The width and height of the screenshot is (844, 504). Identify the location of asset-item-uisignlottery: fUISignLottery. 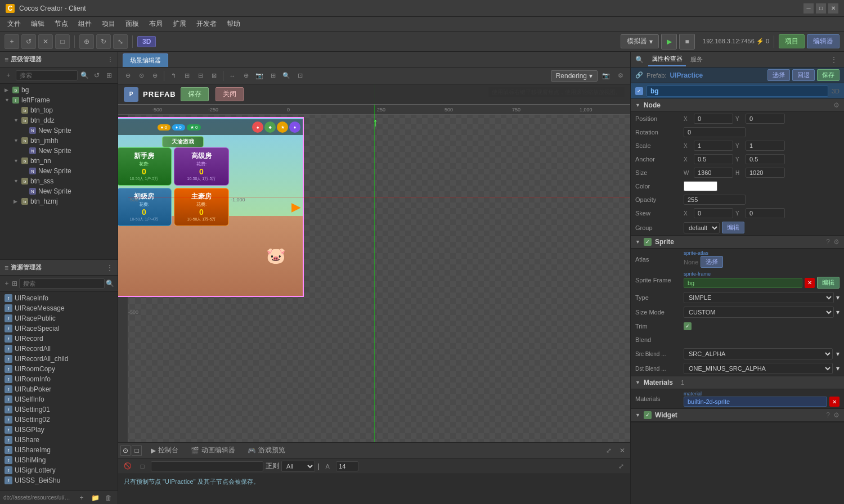
(59, 470).